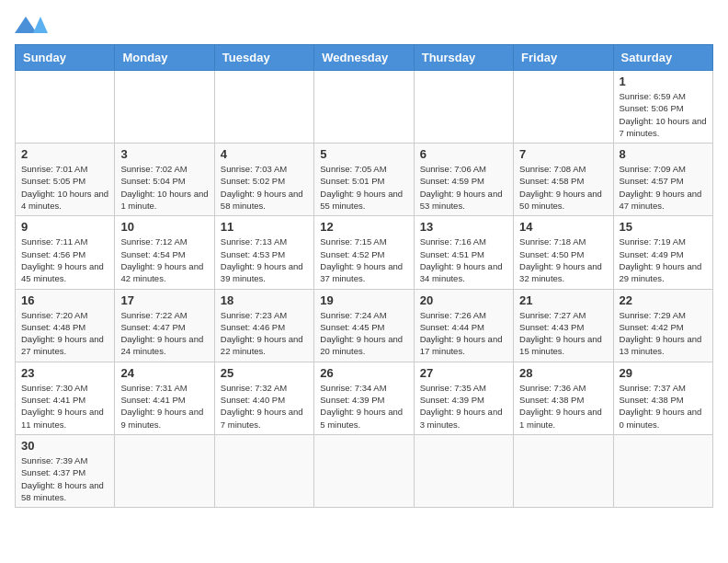 This screenshot has width=728, height=563. What do you see at coordinates (364, 373) in the screenshot?
I see `day-number: 26` at bounding box center [364, 373].